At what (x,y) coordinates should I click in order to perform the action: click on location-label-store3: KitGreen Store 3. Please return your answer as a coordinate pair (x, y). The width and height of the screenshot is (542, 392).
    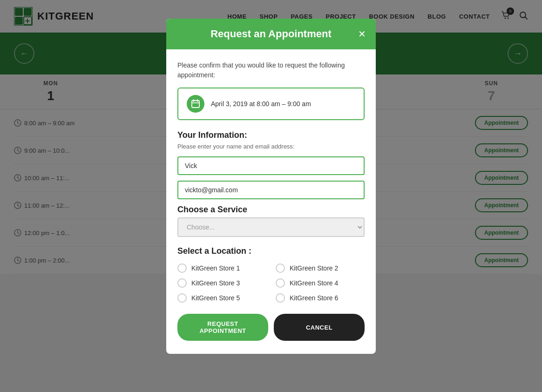
    Looking at the image, I should click on (216, 283).